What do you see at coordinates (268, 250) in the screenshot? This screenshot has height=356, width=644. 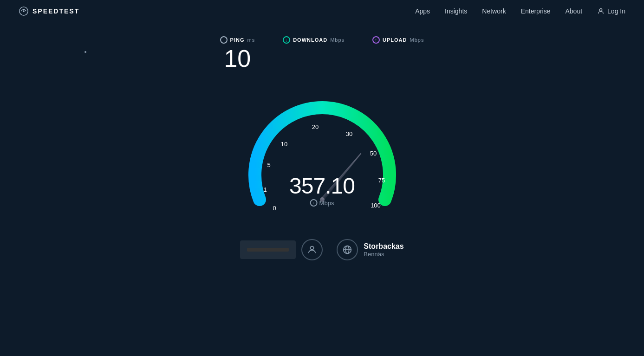 I see `isp-logo` at bounding box center [268, 250].